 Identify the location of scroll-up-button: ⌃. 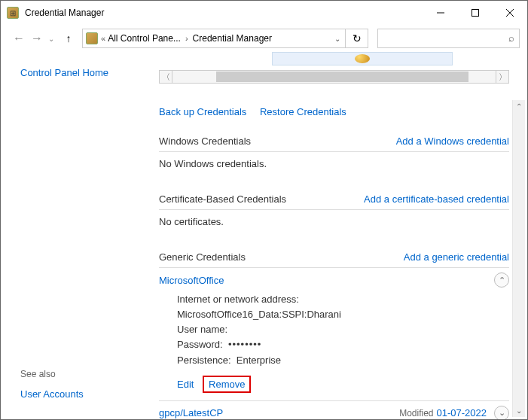
(519, 107).